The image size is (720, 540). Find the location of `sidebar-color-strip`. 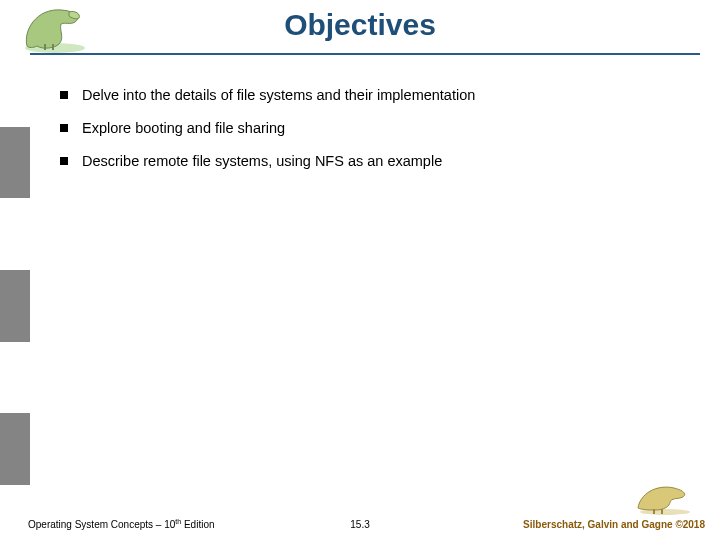

sidebar-color-strip is located at coordinates (15, 270).